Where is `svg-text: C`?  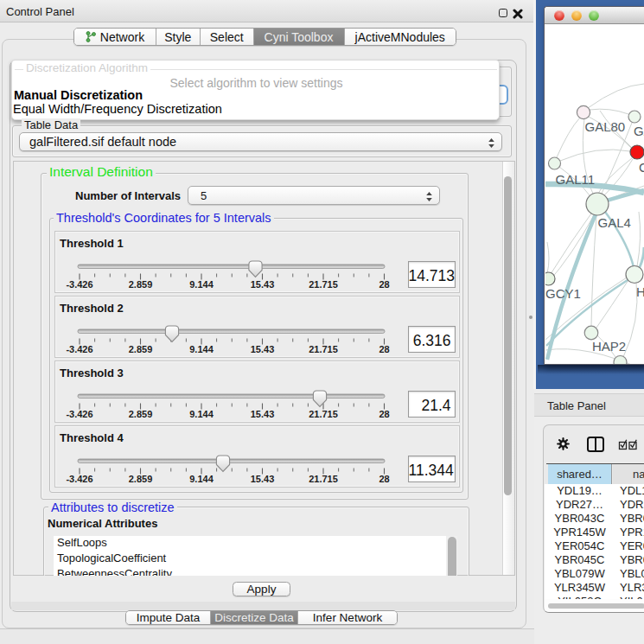 svg-text: C is located at coordinates (641, 168).